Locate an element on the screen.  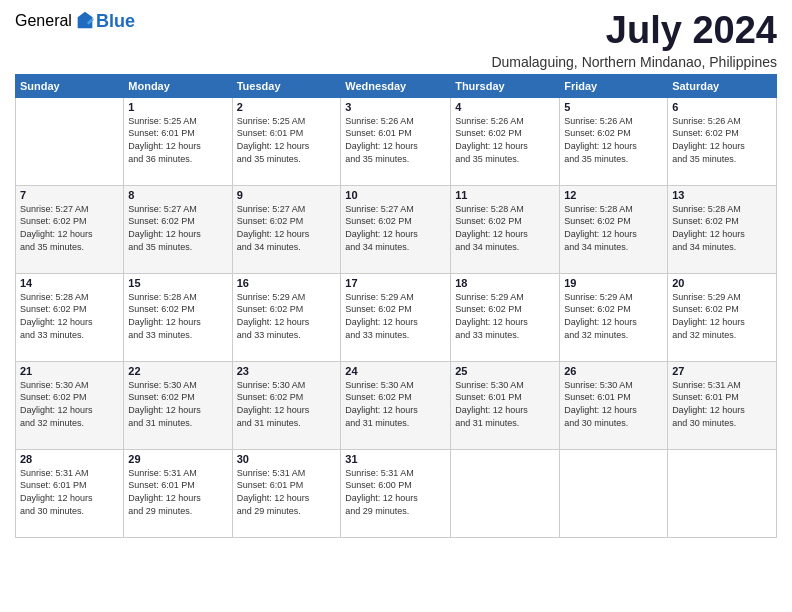
calendar-cell: 11Sunrise: 5:28 AMSunset: 6:02 PMDayligh… is located at coordinates (506, 229).